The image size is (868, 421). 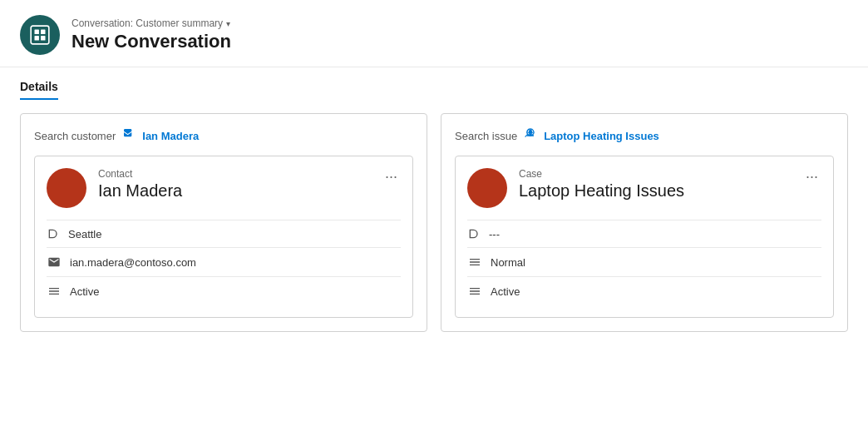 What do you see at coordinates (811, 176) in the screenshot?
I see `issue-card-menu: ···` at bounding box center [811, 176].